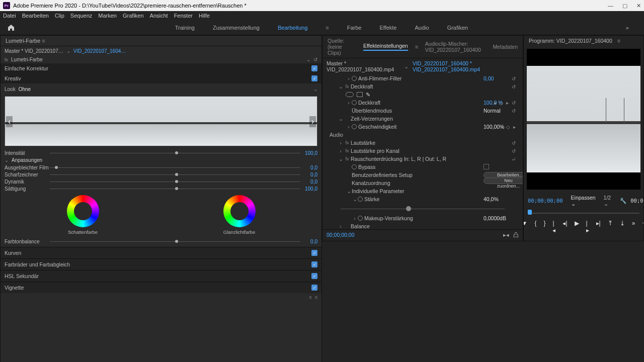  Describe the element at coordinates (133, 16) in the screenshot. I see `menu-grafiken: Grafiken` at that location.